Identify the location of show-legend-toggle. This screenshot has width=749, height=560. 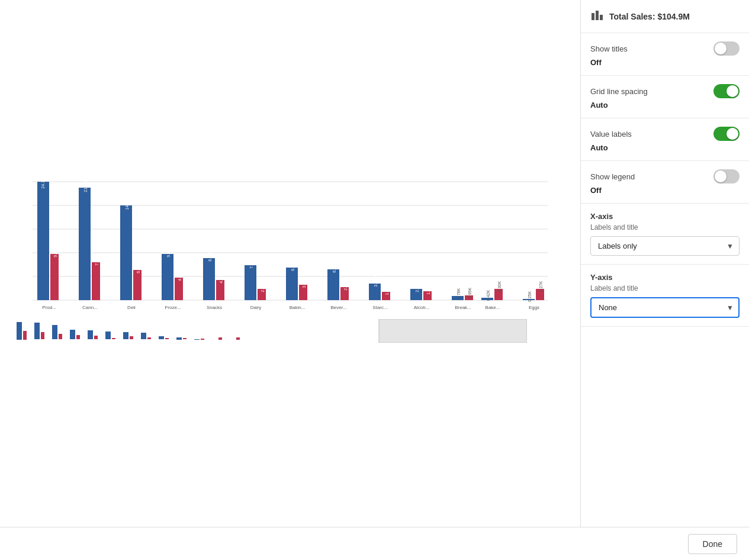
(727, 176).